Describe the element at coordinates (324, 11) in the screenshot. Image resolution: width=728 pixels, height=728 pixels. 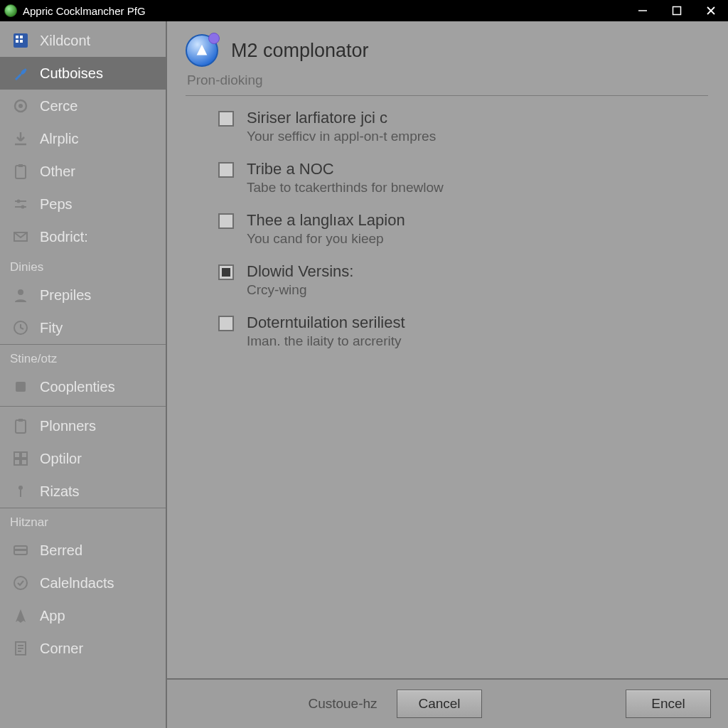
I see `window-title: Appric Cocklmancher PfG` at that location.